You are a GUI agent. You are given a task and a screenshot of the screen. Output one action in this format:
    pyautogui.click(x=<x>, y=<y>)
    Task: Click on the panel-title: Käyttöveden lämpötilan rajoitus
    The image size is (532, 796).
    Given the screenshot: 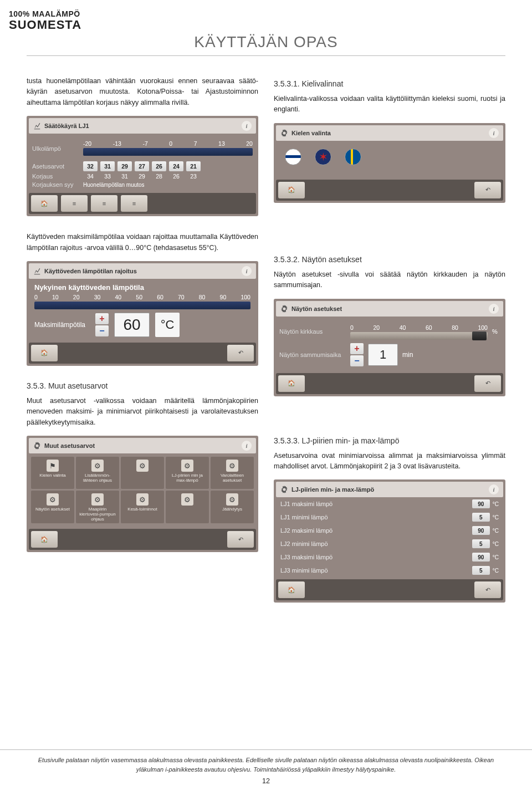 What is the action you would take?
    pyautogui.click(x=91, y=271)
    